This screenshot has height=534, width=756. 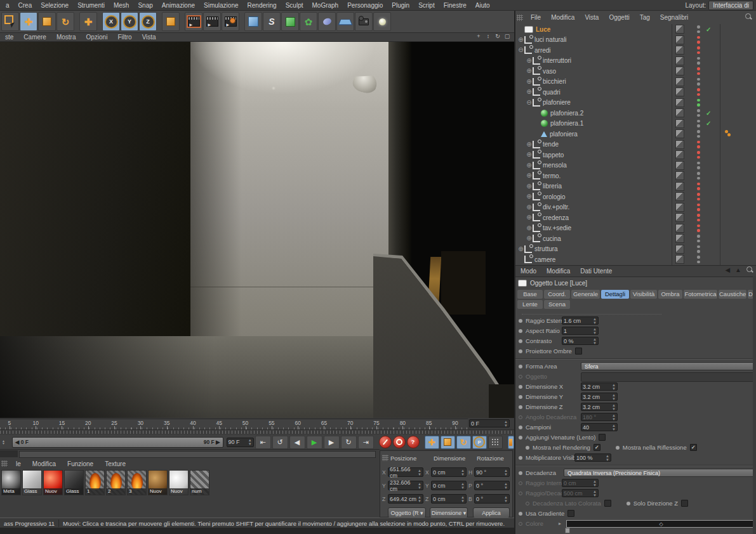 What do you see at coordinates (401, 5) in the screenshot?
I see `menu-plugin: Plugin` at bounding box center [401, 5].